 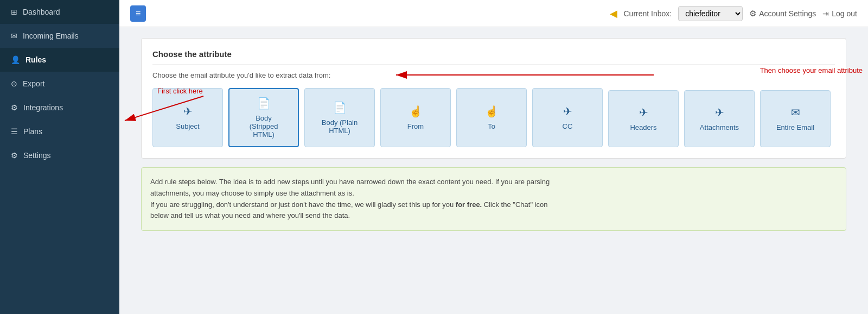 I want to click on filter-icon: ◀, so click(x=614, y=14).